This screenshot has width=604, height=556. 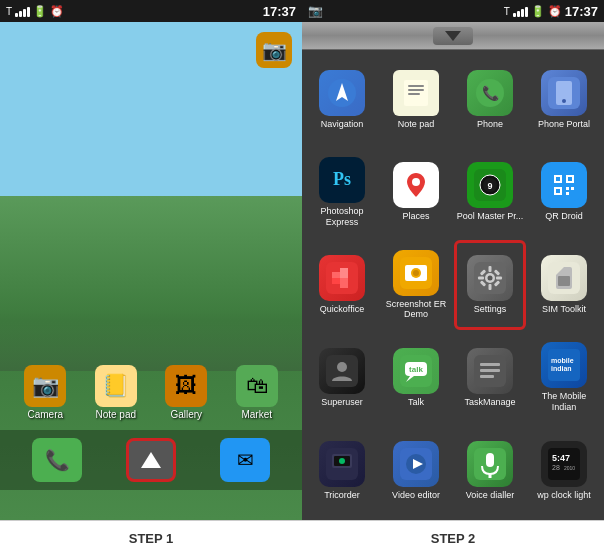 I want to click on app-navigation: Navigation, so click(x=342, y=100).